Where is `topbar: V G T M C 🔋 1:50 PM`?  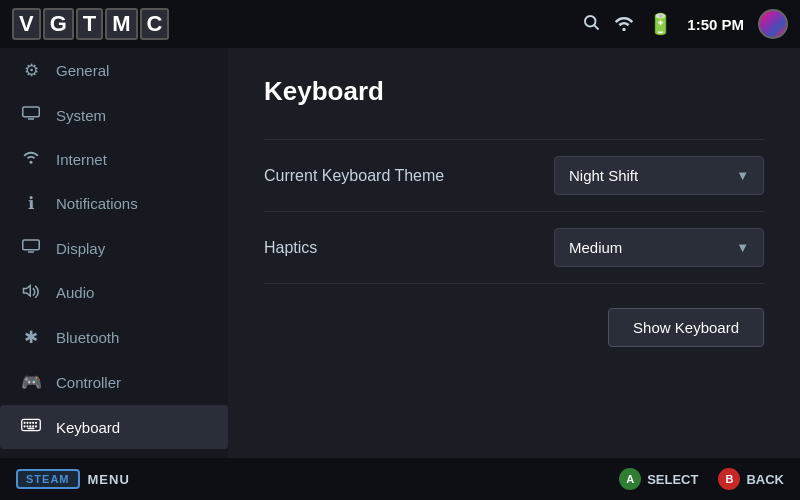
topbar: V G T M C 🔋 1:50 PM is located at coordinates (400, 24).